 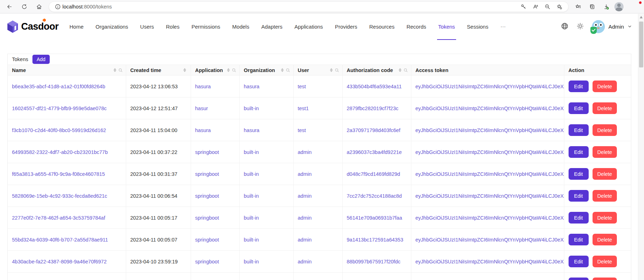 I want to click on column-header-name: Name, so click(x=67, y=70).